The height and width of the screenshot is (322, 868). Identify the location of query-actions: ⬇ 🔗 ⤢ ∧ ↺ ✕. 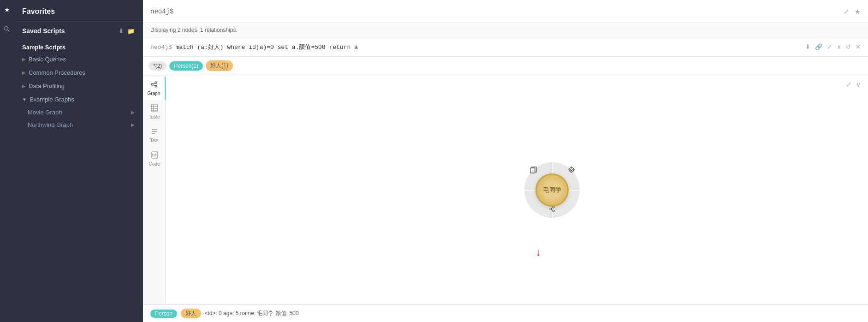
(833, 47).